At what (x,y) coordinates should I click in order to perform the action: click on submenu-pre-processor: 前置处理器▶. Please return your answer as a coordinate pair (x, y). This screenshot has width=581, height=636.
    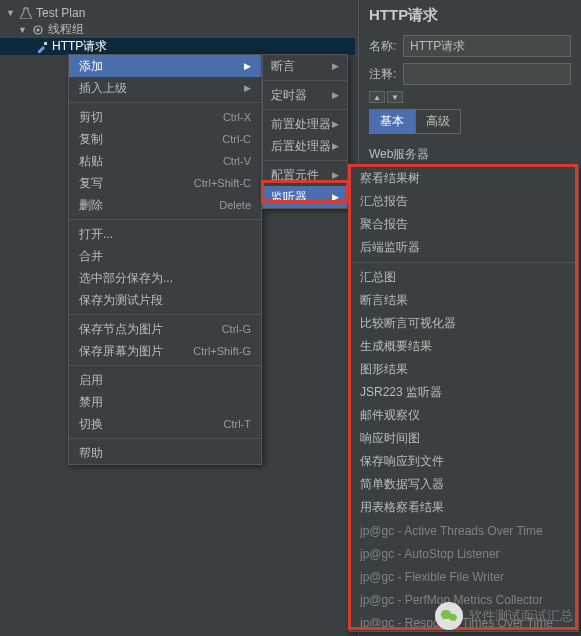
    Looking at the image, I should click on (305, 124).